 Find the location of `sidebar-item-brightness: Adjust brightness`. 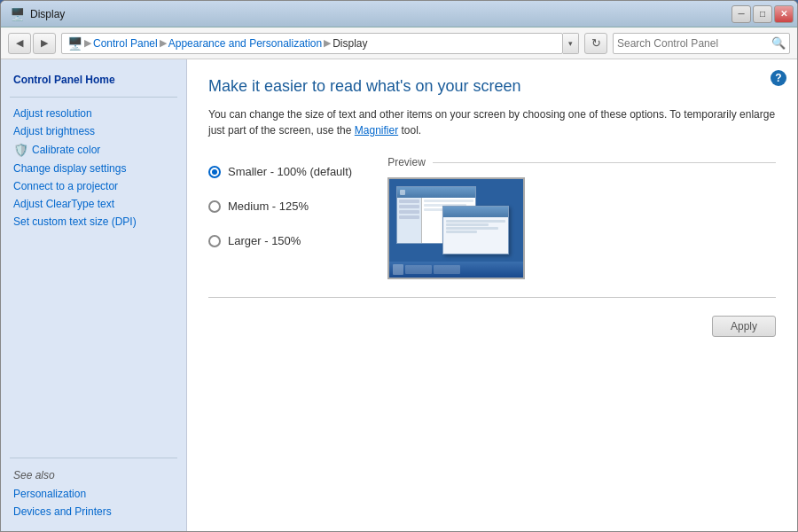

sidebar-item-brightness: Adjust brightness is located at coordinates (94, 131).